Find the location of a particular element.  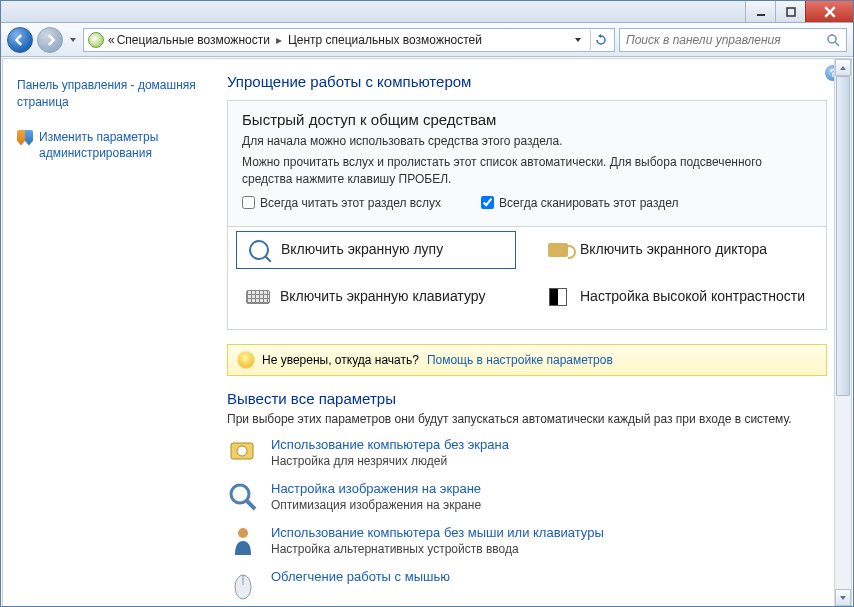

minimize-button is located at coordinates (760, 12).